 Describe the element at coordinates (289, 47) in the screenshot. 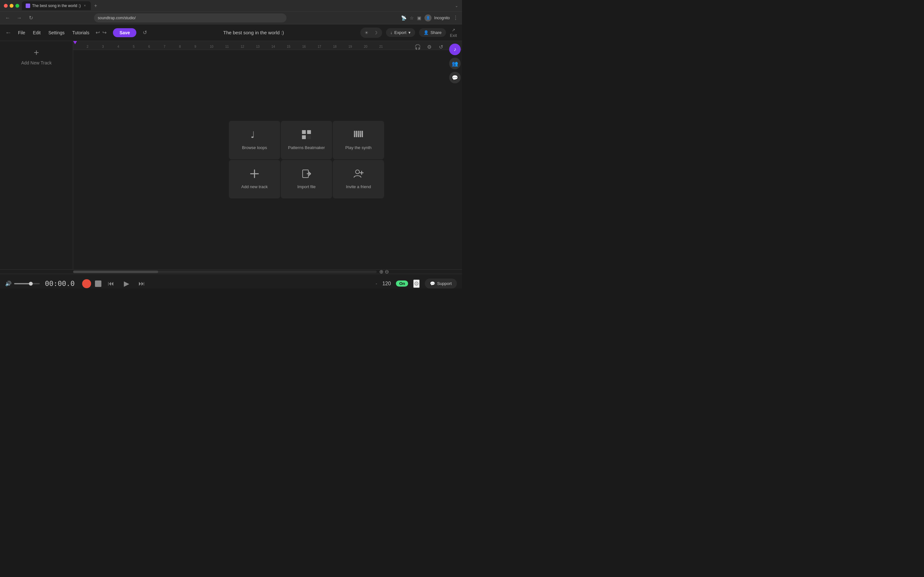

I see `ruler-marker-14: 15` at that location.